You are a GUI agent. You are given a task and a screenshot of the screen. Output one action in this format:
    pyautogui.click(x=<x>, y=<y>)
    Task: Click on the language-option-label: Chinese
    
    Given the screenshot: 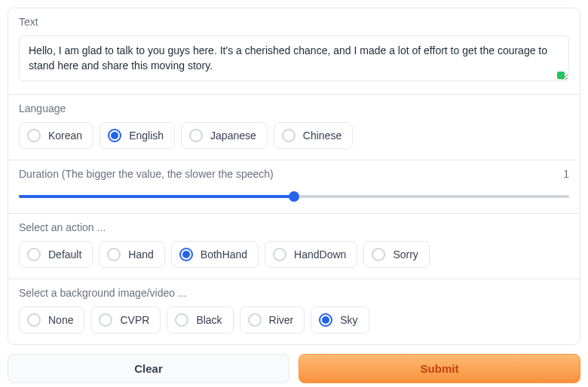 What is the action you would take?
    pyautogui.click(x=323, y=136)
    